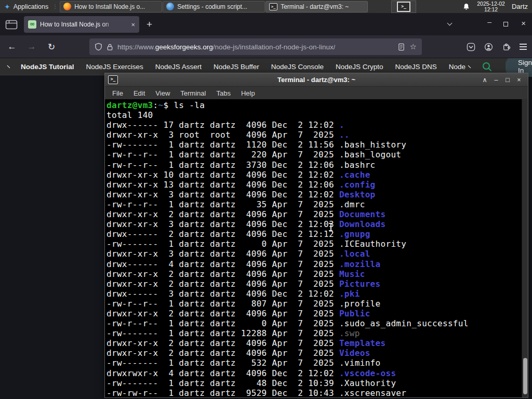 This screenshot has width=532, height=399. What do you see at coordinates (163, 94) in the screenshot?
I see `menu-view: View` at bounding box center [163, 94].